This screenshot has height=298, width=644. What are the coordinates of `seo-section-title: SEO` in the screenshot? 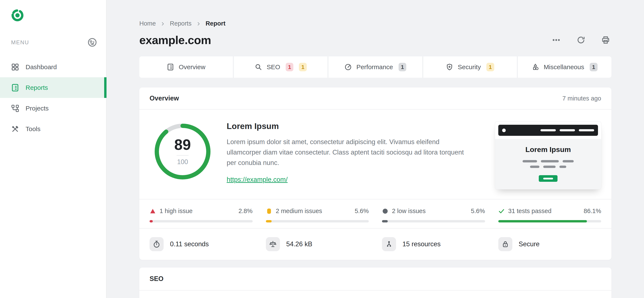 It's located at (156, 279).